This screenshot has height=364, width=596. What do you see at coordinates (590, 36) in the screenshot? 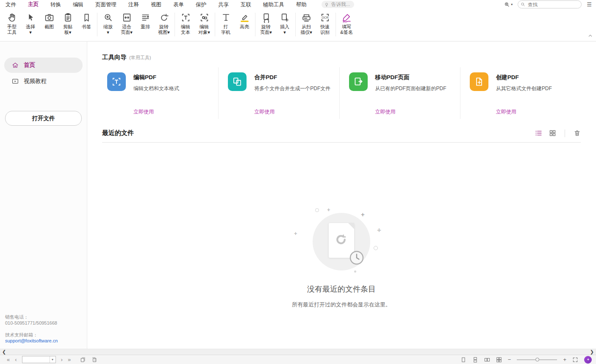
I see `ribbon-collapse-button` at bounding box center [590, 36].